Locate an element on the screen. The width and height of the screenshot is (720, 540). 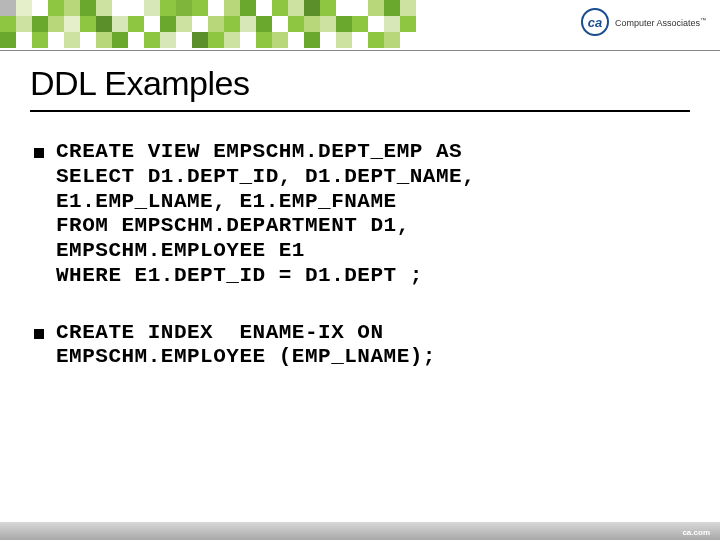
title-underline is located at coordinates (360, 111).